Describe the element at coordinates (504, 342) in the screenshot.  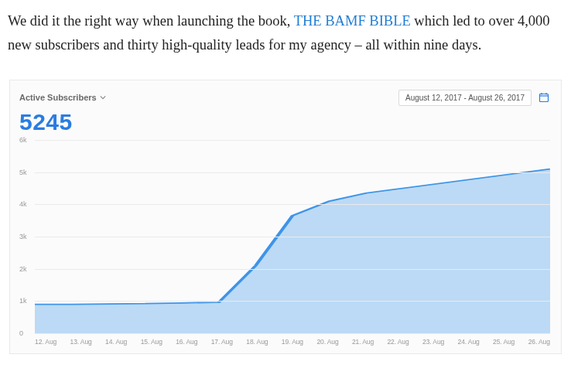
I see `x-tick-label: 25. Aug` at that location.